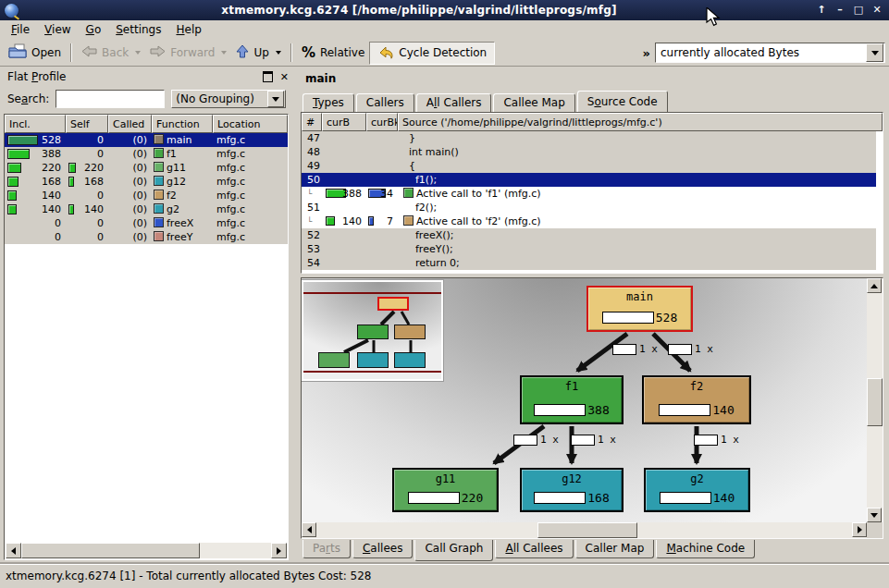  I want to click on tab-source-code: Source Code, so click(623, 102).